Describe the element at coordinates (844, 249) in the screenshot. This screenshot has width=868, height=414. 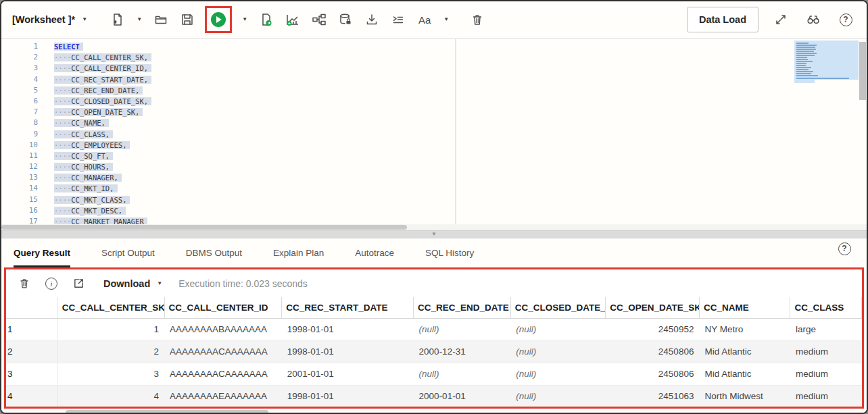
I see `result-help-button: ?` at that location.